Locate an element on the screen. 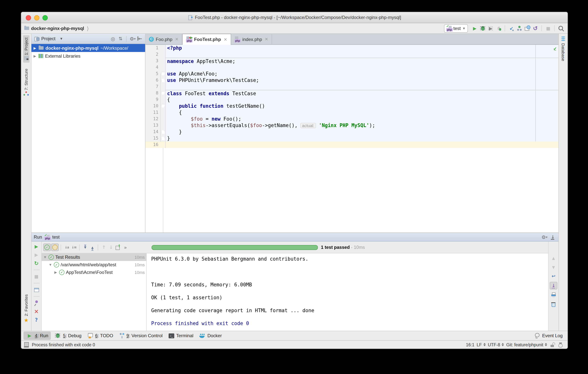  attach-debugger-icon is located at coordinates (499, 28).